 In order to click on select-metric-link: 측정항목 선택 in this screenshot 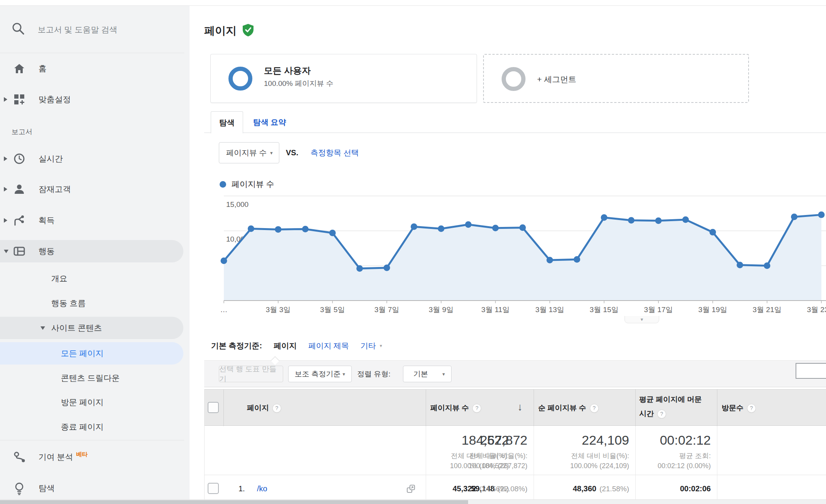, I will do `click(335, 153)`.